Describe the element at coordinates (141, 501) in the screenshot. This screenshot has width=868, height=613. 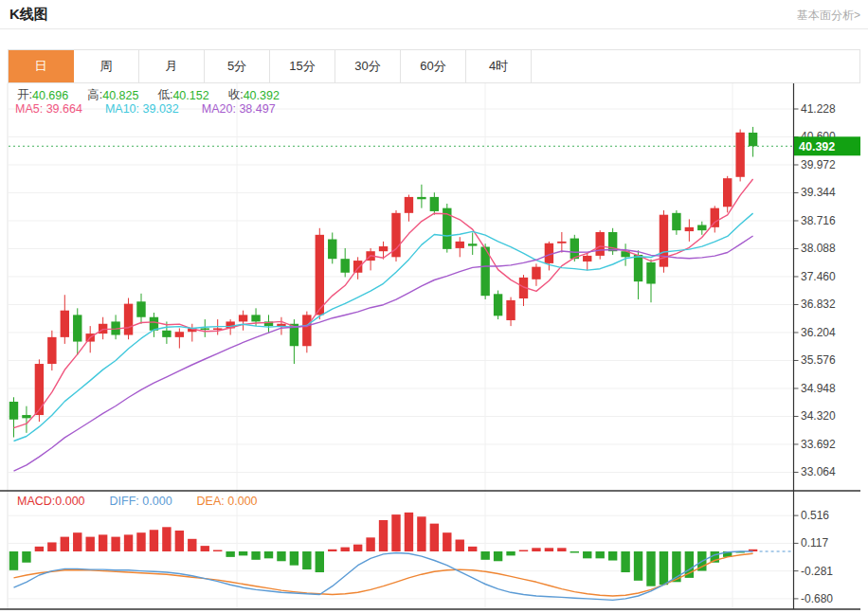
I see `diff-value-legend: DIFF: 0.000` at that location.